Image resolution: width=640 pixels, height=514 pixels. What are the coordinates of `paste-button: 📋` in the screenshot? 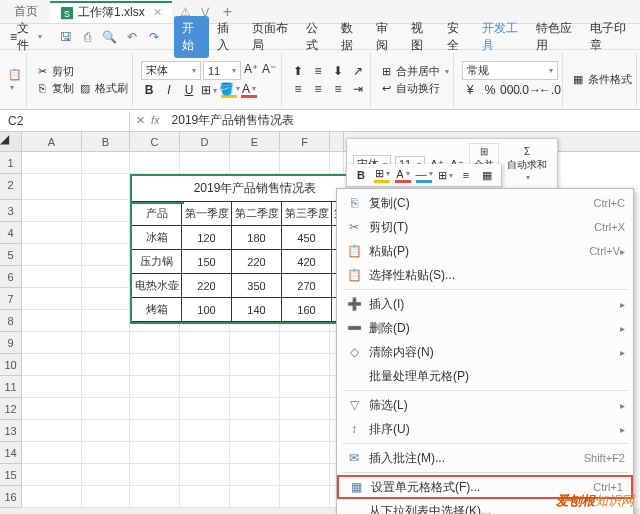 It's located at (15, 74).